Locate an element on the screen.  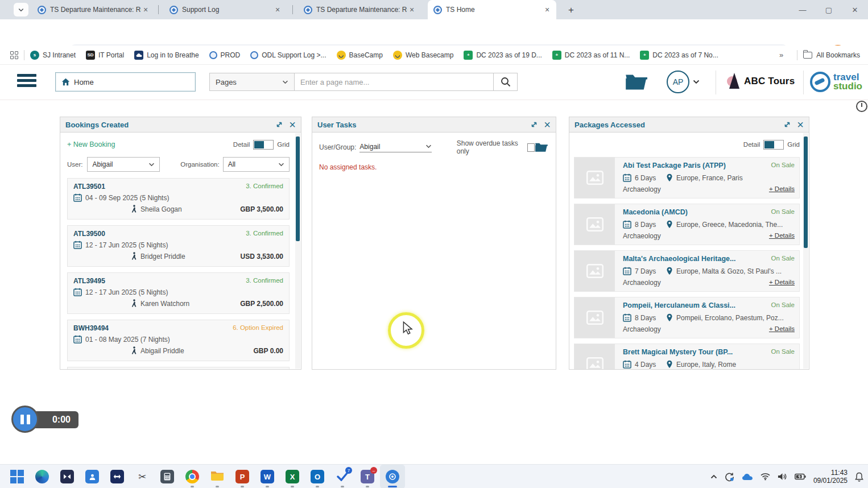
package-card: Macedonia (AMCD)On Sale 8 Days Europe, G… is located at coordinates (687, 224).